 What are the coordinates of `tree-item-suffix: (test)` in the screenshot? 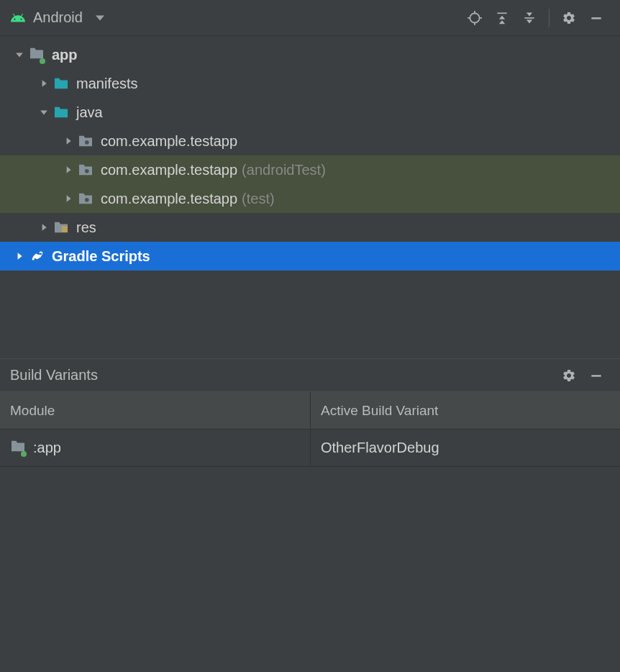 It's located at (258, 199).